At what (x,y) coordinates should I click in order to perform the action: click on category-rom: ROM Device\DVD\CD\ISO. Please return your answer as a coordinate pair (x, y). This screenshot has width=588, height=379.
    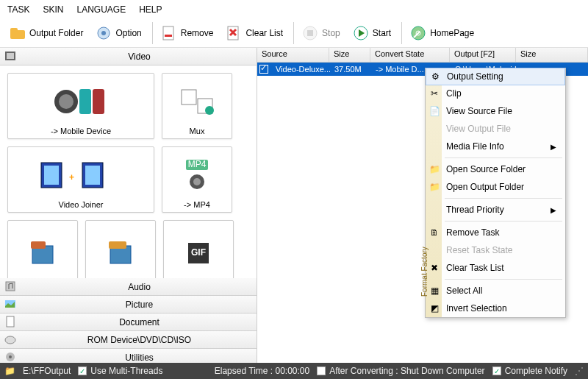
    Looking at the image, I should click on (128, 340).